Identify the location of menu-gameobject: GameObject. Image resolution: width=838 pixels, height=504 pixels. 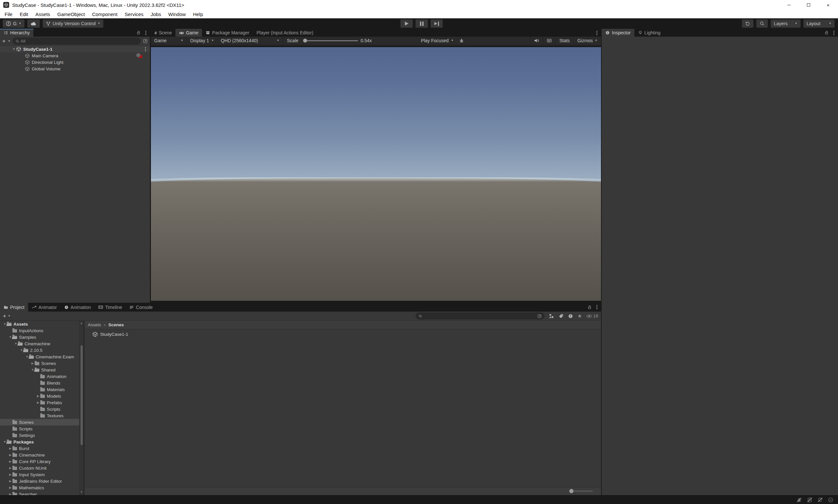
(71, 14).